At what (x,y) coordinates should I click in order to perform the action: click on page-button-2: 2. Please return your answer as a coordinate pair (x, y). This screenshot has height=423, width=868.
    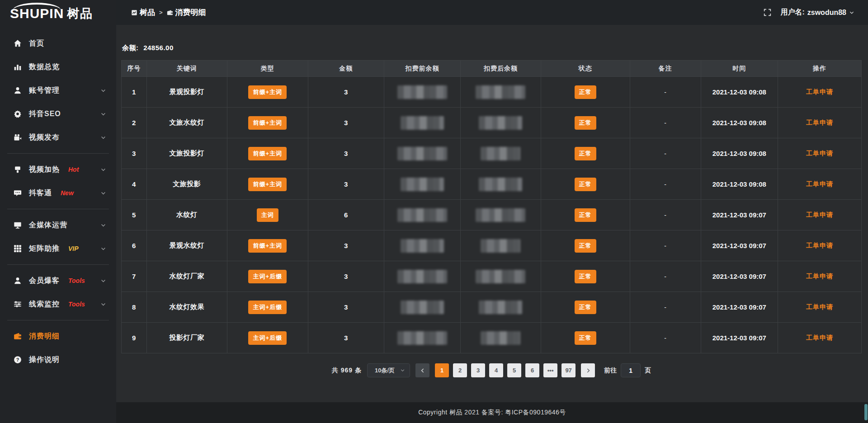
    Looking at the image, I should click on (460, 371).